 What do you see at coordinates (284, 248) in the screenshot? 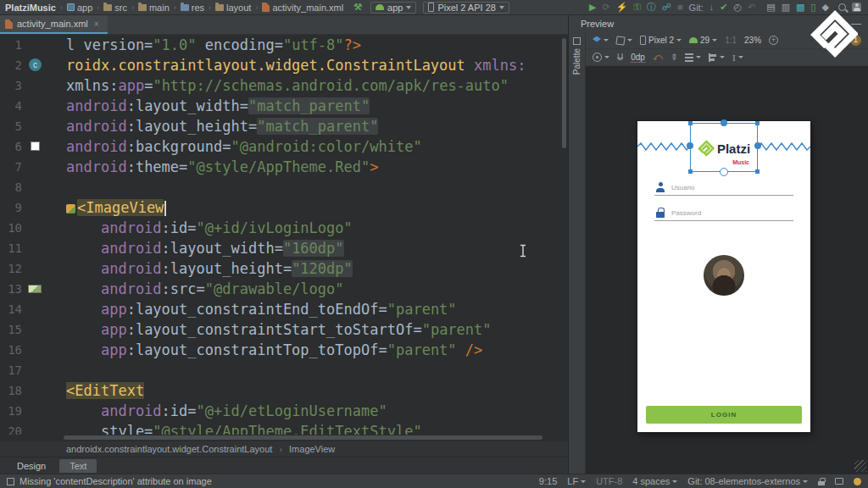
I see `code-line: 11 android:layout_width="160dp"` at bounding box center [284, 248].